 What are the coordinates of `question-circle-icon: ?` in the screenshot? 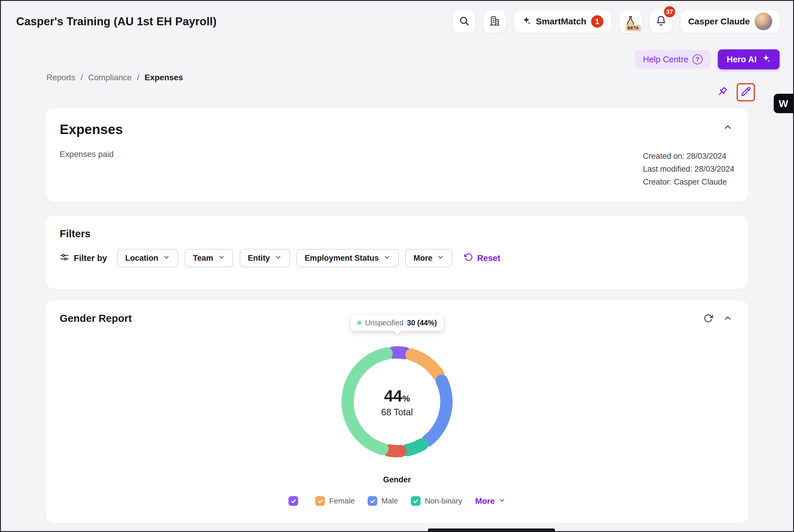 It's located at (698, 59).